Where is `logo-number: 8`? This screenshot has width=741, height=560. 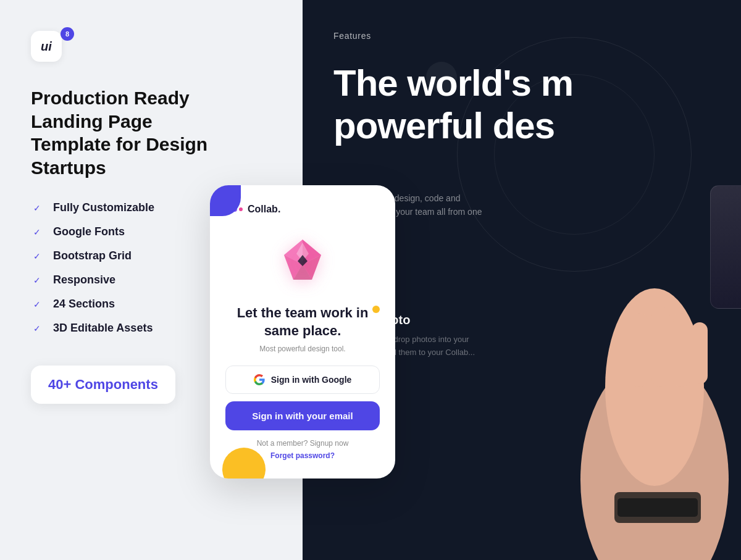 logo-number: 8 is located at coordinates (67, 34).